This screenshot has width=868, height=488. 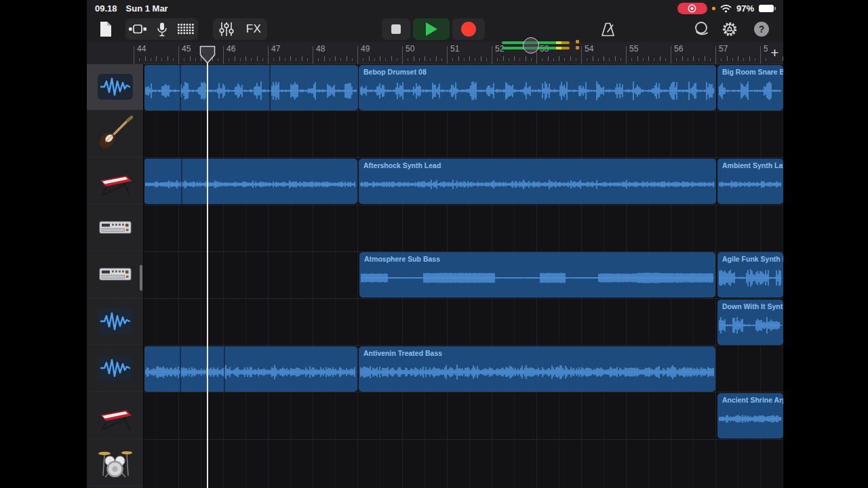 I want to click on metronome-icon, so click(x=608, y=30).